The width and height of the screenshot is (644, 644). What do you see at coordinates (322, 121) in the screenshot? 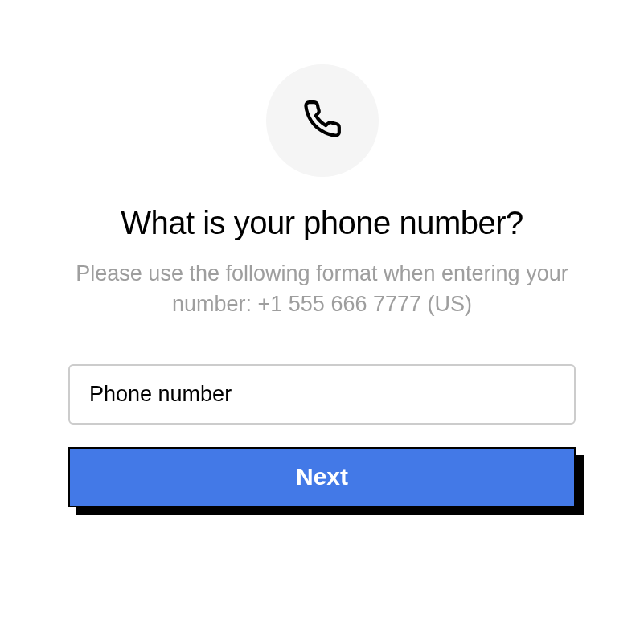
I see `icon-badge` at bounding box center [322, 121].